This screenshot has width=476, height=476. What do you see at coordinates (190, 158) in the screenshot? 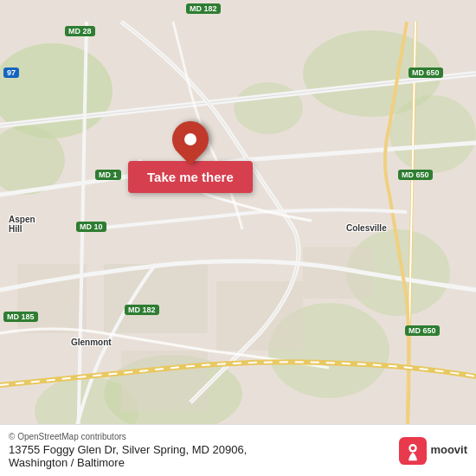
I see `cta-popup: Take me there` at bounding box center [190, 158].